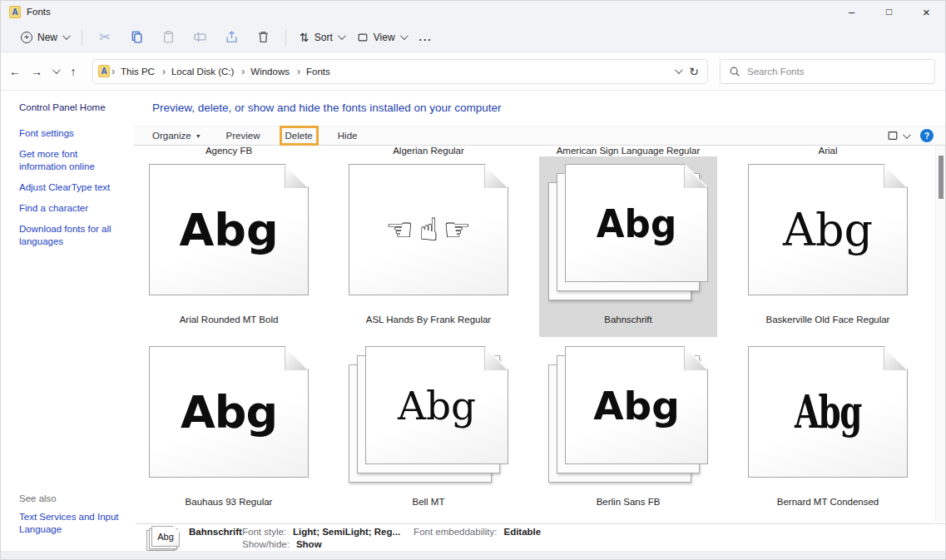  Describe the element at coordinates (105, 37) in the screenshot. I see `cut-button: ✂` at that location.